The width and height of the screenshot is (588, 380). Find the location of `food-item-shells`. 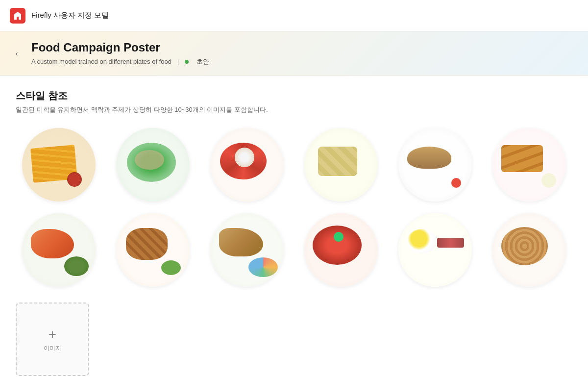

food-item-shells is located at coordinates (529, 250).